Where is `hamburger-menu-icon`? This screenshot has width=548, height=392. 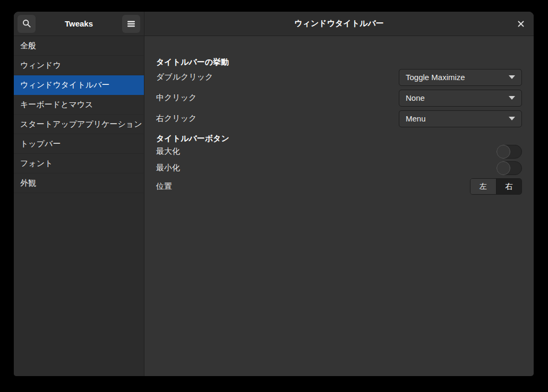
hamburger-menu-icon is located at coordinates (131, 24).